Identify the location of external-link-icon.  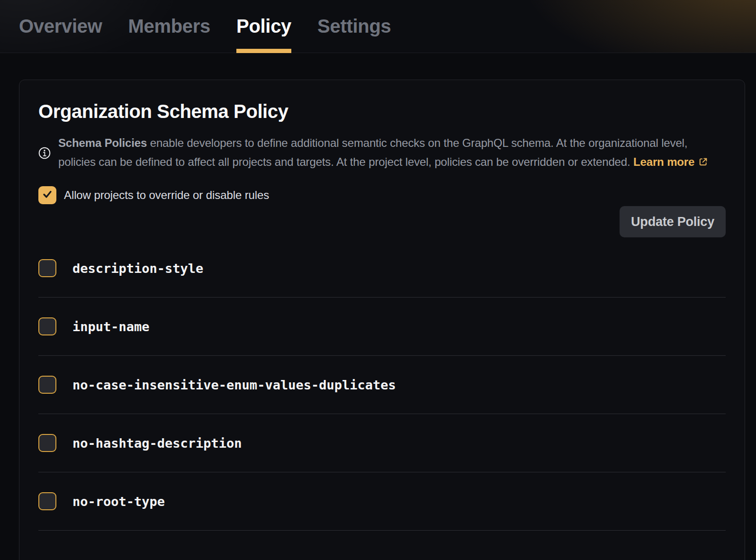
(703, 163).